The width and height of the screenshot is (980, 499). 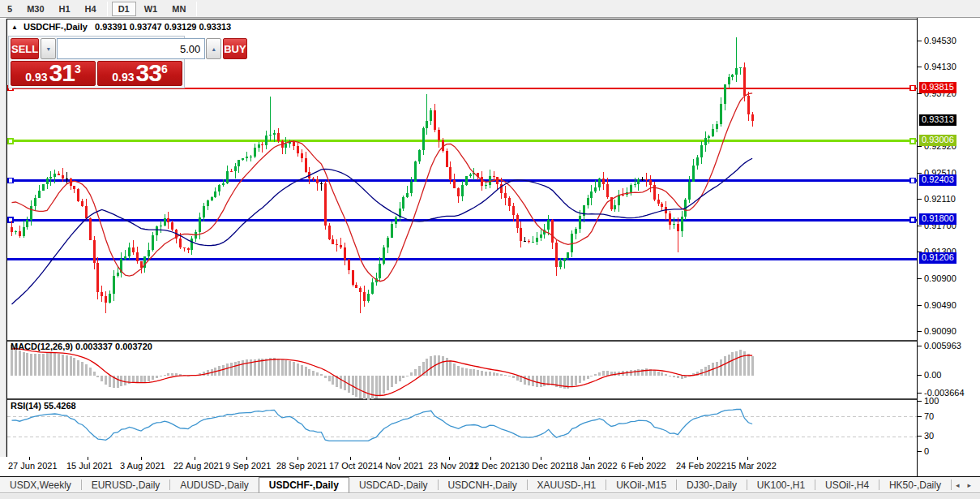 What do you see at coordinates (143, 466) in the screenshot?
I see `date-axis-label: 3 Aug 2021` at bounding box center [143, 466].